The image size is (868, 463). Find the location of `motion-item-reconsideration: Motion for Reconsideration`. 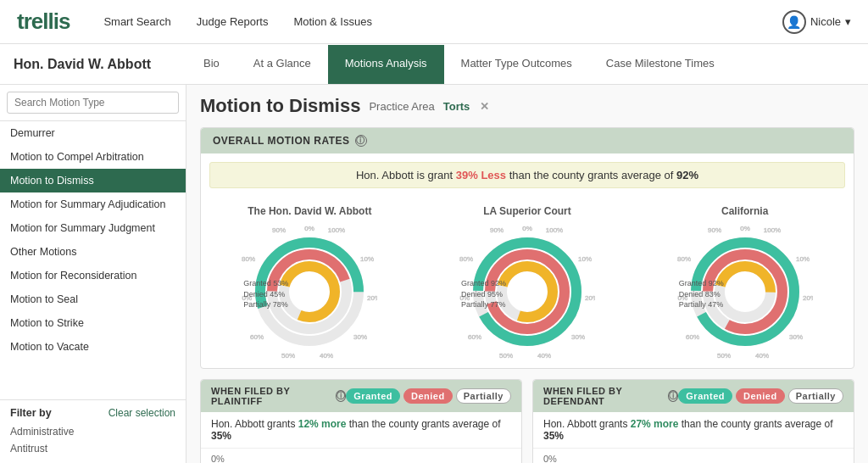

motion-item-reconsideration: Motion for Reconsideration is located at coordinates (93, 276).